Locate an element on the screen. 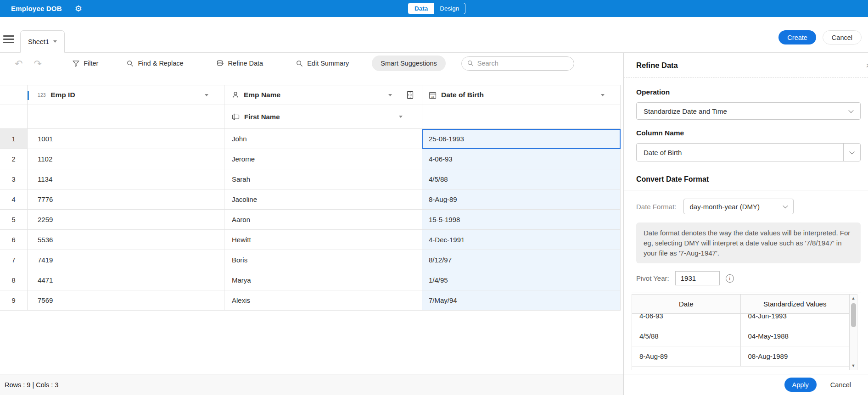 This screenshot has width=868, height=395. subcolumn-label: First Name is located at coordinates (262, 117).